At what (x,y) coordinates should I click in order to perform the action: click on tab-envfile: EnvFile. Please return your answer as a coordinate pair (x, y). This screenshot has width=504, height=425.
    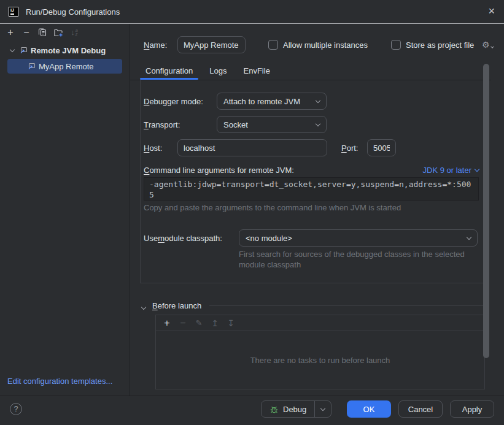
    Looking at the image, I should click on (257, 71).